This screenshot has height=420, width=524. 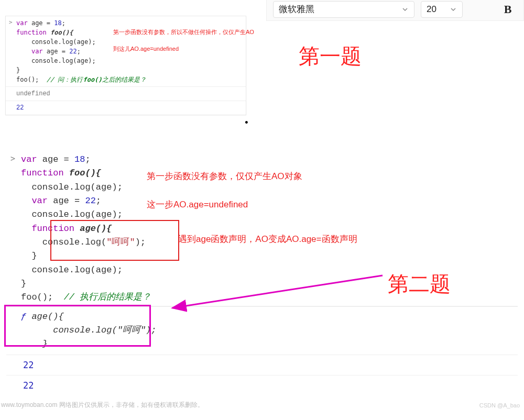 I want to click on font-family-value: 微软雅黑, so click(x=297, y=9).